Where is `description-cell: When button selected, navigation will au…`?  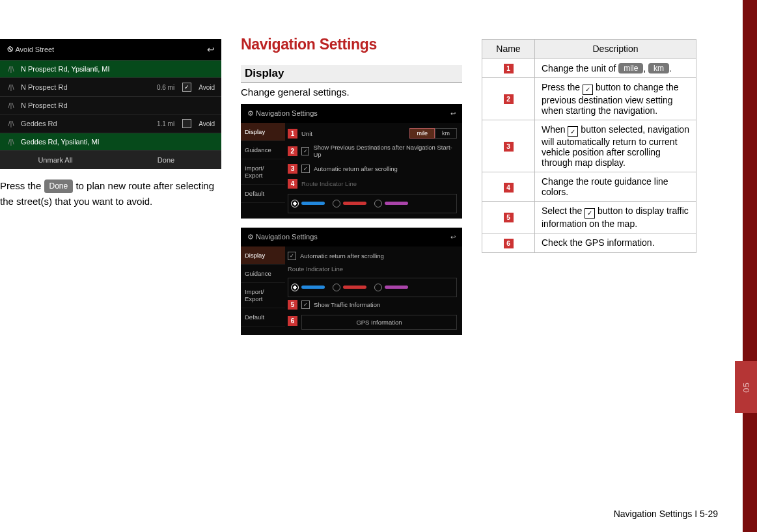 description-cell: When button selected, navigation will au… is located at coordinates (616, 146).